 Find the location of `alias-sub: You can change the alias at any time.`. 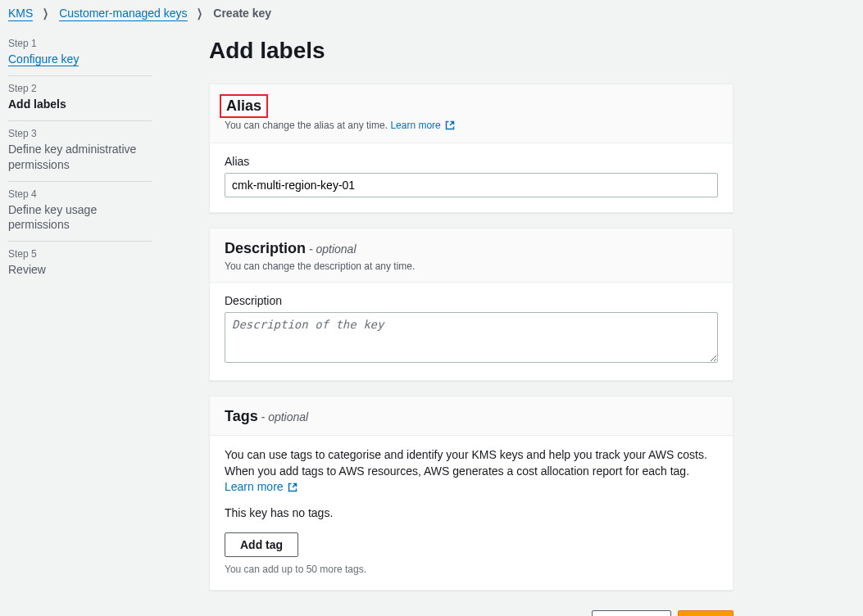

alias-sub: You can change the alias at any time. is located at coordinates (307, 125).